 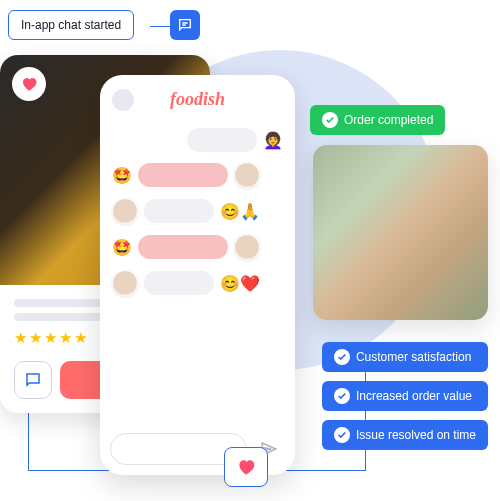 I want to click on message-row: 😊❤️, so click(x=198, y=283).